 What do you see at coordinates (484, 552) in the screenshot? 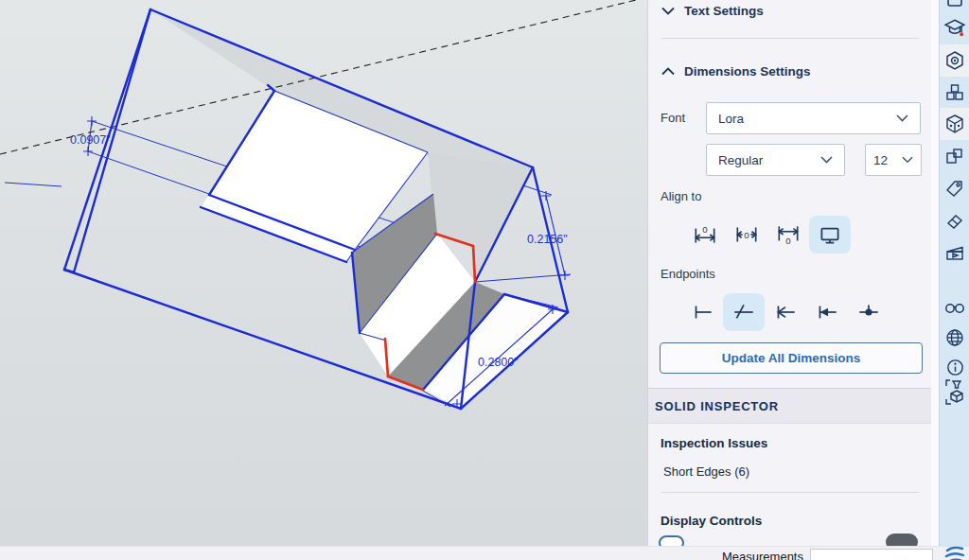
I see `status-bar: Measurements` at bounding box center [484, 552].